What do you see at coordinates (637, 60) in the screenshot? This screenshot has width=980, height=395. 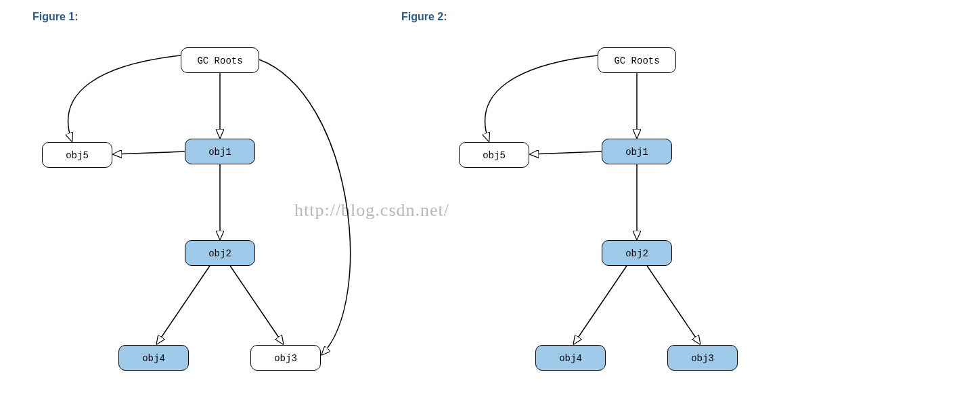 I see `fig2-node-gc-roots: GC Roots` at bounding box center [637, 60].